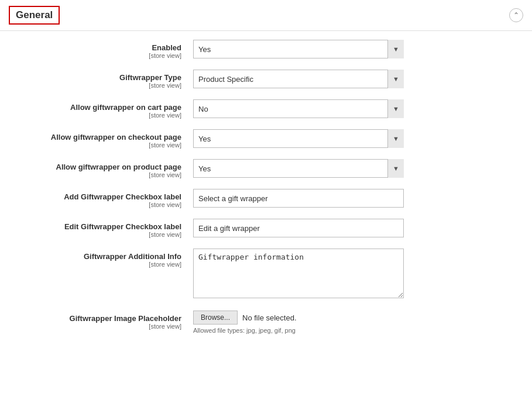 This screenshot has width=532, height=407. Describe the element at coordinates (298, 139) in the screenshot. I see `select-wrapper-checkout: Yes No ▼` at that location.